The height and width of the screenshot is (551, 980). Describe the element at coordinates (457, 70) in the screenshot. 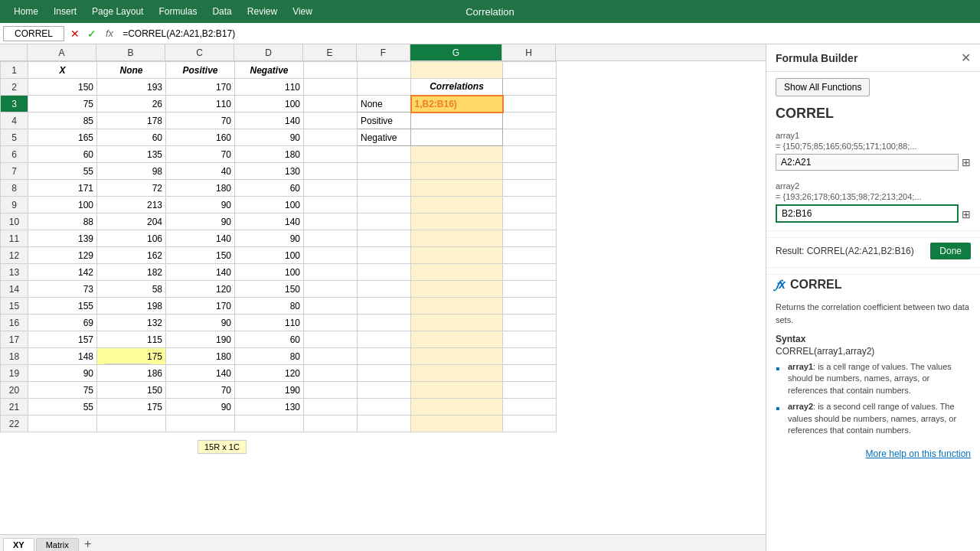

I see `cell-g1` at that location.